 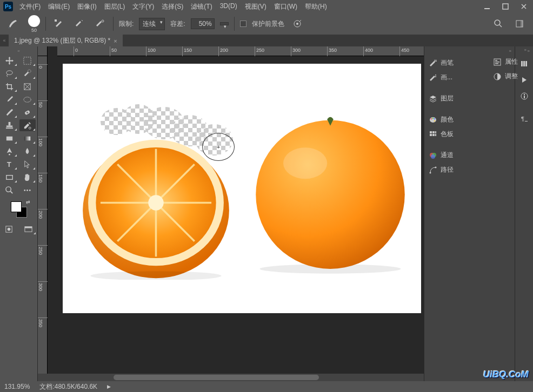 What do you see at coordinates (126, 24) in the screenshot?
I see `limit-label: 限制:` at bounding box center [126, 24].